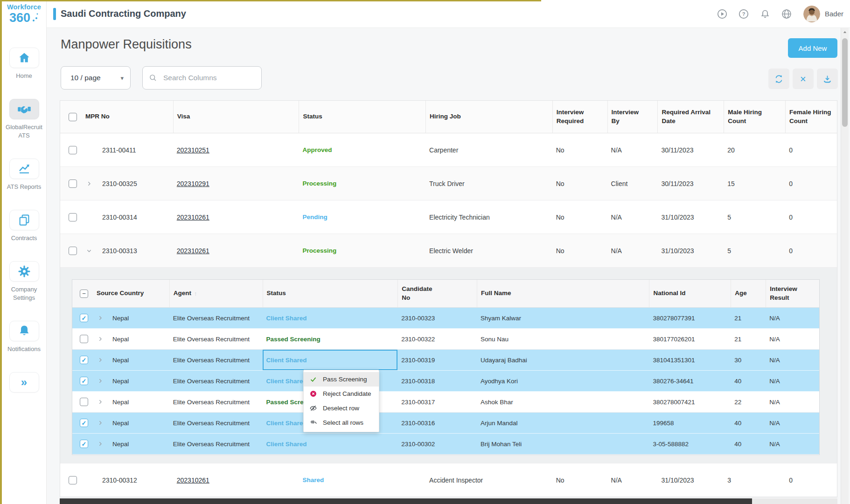  What do you see at coordinates (341, 408) in the screenshot?
I see `menu-item-deselect-row: Deselect row` at bounding box center [341, 408].